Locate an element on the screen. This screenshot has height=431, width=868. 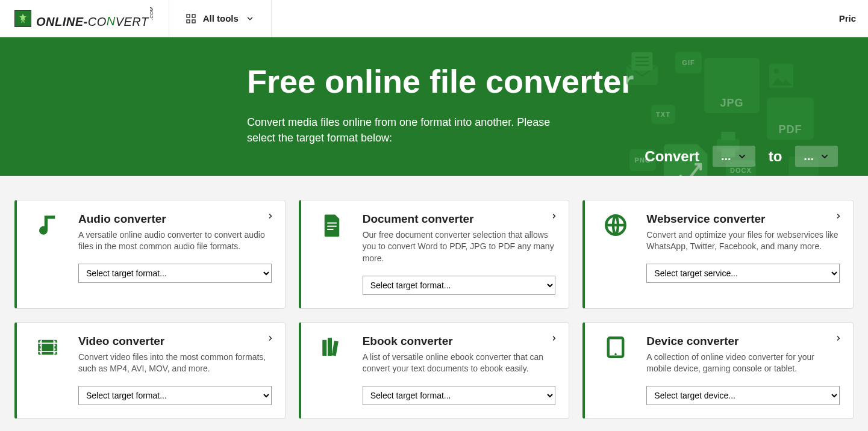
to-label: to is located at coordinates (776, 157).